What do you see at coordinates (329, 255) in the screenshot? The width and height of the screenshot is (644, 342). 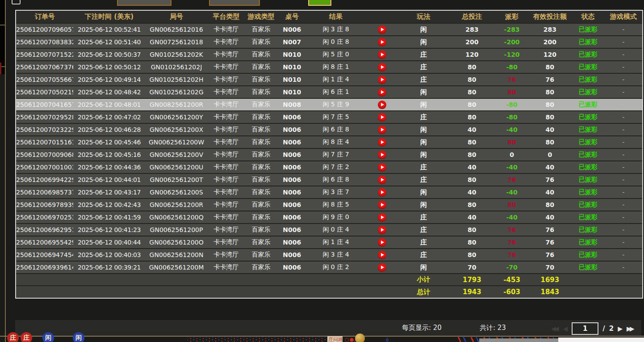 I see `table-row: 2506120069474542025-06-12 00:40:03GN0062…` at bounding box center [329, 255].